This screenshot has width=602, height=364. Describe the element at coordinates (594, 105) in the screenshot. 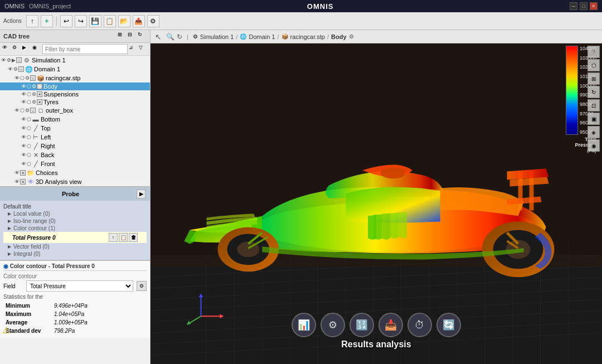

I see `vp-tool4-btn: ⊡` at that location.